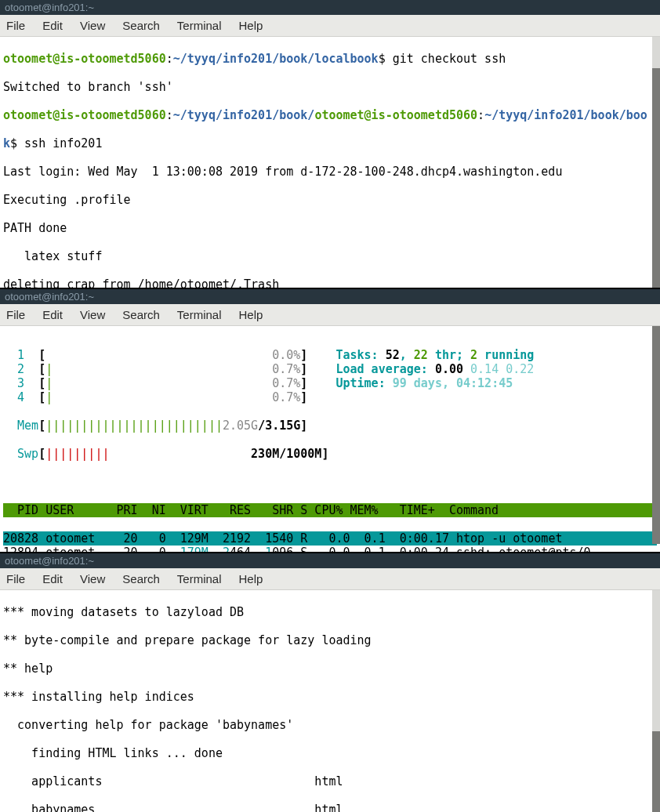 This screenshot has width=660, height=812. I want to click on swp-label: Swp, so click(28, 454).